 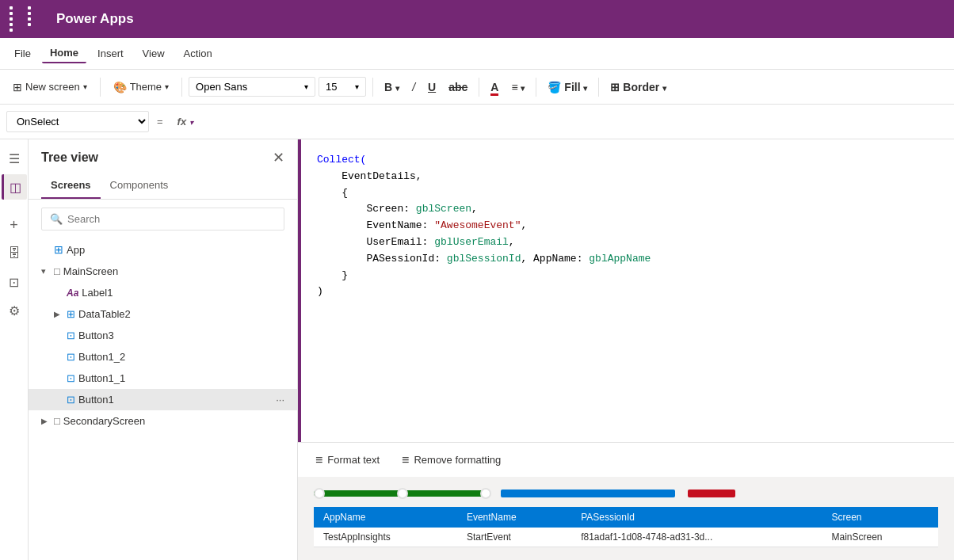 I want to click on bold-button: B ▾, so click(x=391, y=87).